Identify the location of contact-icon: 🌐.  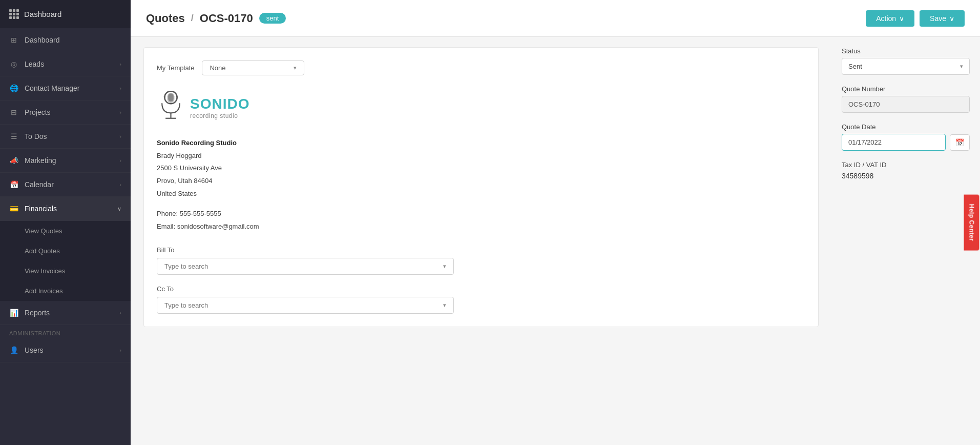
(14, 88).